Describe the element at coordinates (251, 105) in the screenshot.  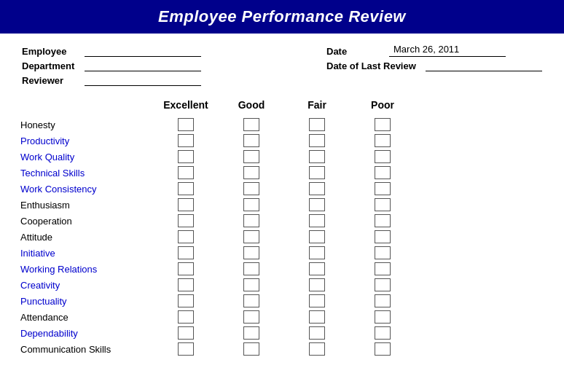
I see `col-header-good: Good` at that location.